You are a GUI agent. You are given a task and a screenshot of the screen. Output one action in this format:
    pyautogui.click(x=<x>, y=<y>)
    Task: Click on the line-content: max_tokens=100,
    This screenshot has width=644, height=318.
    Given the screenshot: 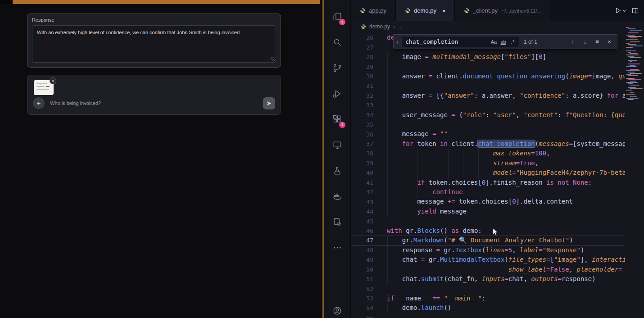 What is the action you would take?
    pyautogui.click(x=468, y=153)
    